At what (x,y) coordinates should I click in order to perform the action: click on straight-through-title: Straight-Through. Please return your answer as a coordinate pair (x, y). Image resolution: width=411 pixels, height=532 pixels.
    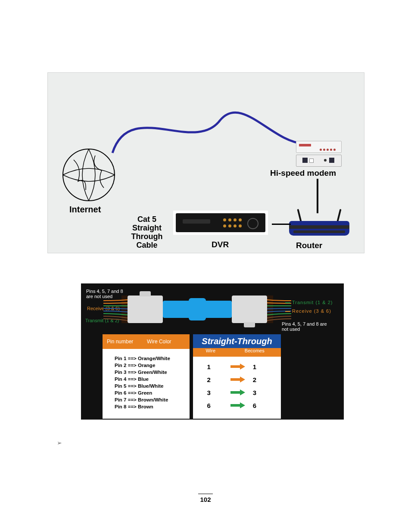
    Looking at the image, I should click on (237, 341).